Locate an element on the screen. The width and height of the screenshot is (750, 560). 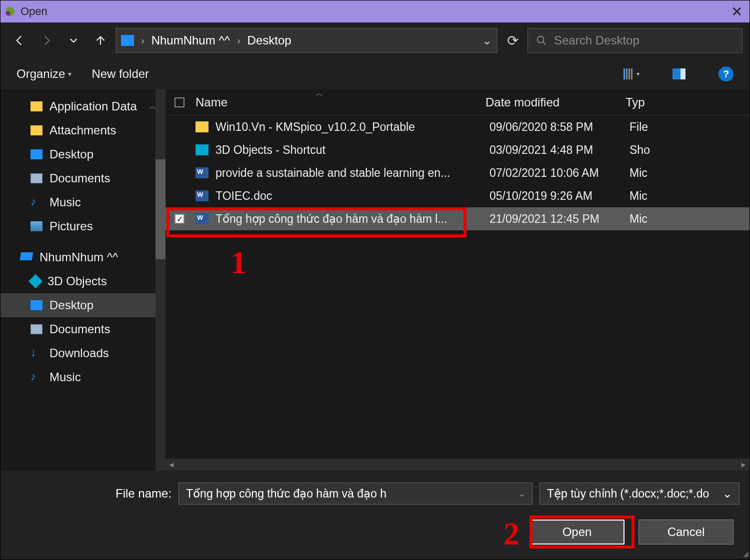
desktop-icon is located at coordinates (36, 154).